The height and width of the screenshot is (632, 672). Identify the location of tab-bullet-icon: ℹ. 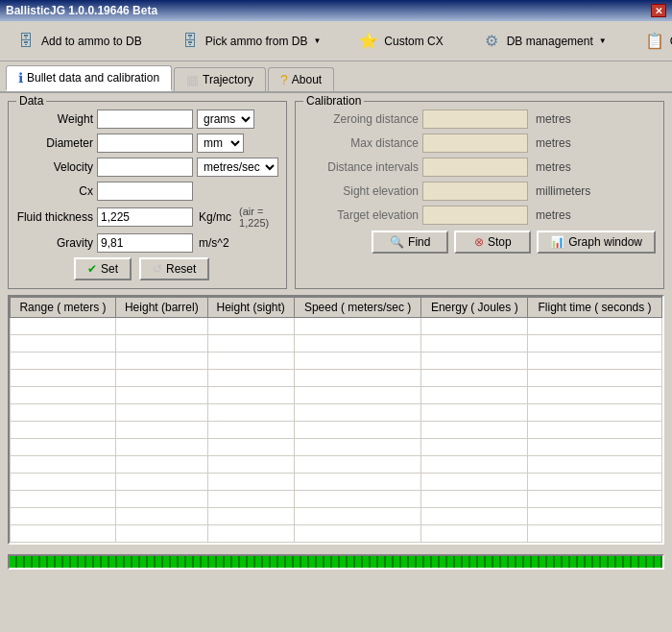
(21, 78).